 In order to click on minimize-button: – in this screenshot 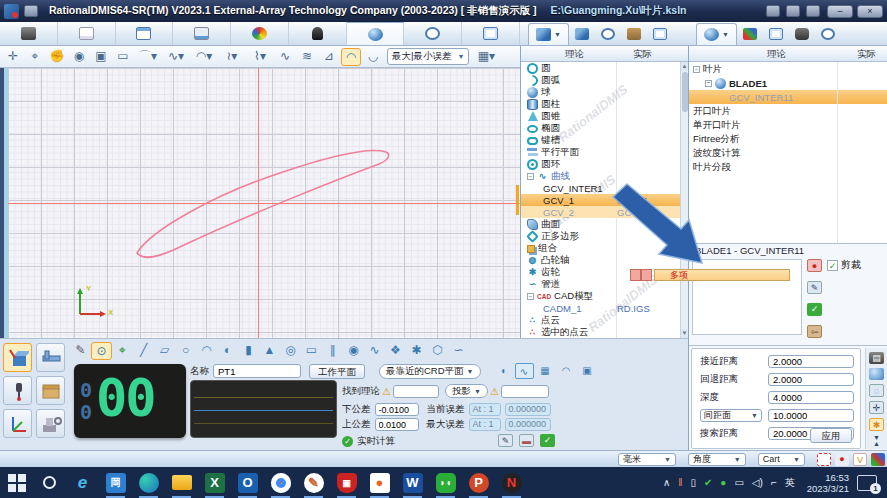, I will do `click(840, 12)`.